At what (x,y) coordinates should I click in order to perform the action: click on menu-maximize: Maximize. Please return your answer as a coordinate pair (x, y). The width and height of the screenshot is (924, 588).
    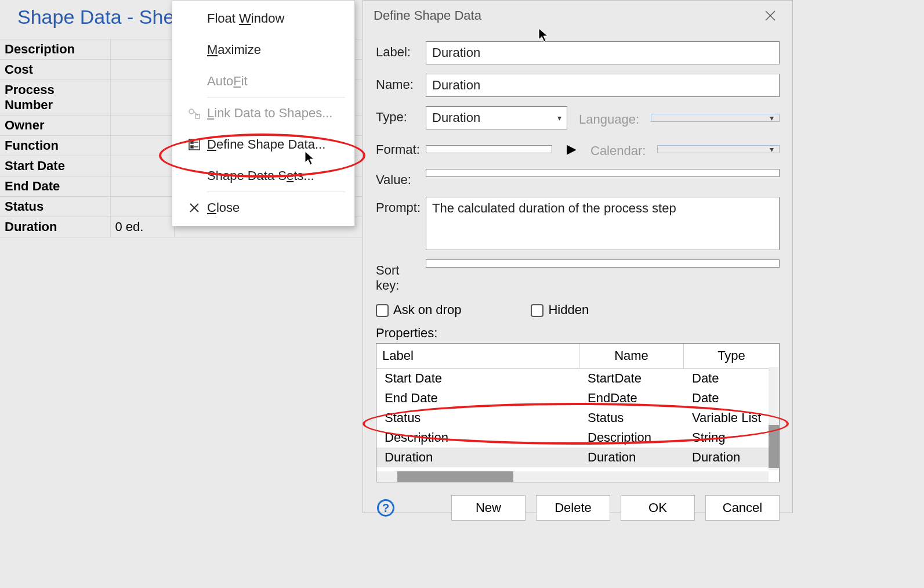
    Looking at the image, I should click on (263, 50).